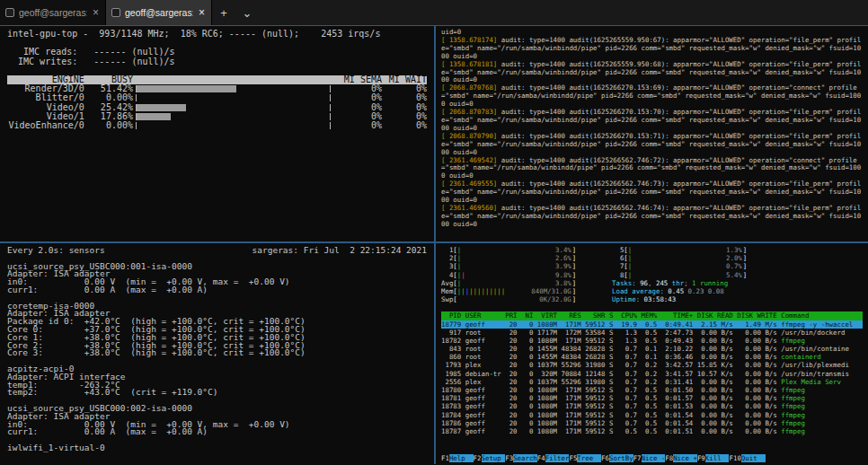  What do you see at coordinates (651, 120) in the screenshot?
I see `audit-message: audit: type=1400 audit(1625266270.153:70…` at bounding box center [651, 120].